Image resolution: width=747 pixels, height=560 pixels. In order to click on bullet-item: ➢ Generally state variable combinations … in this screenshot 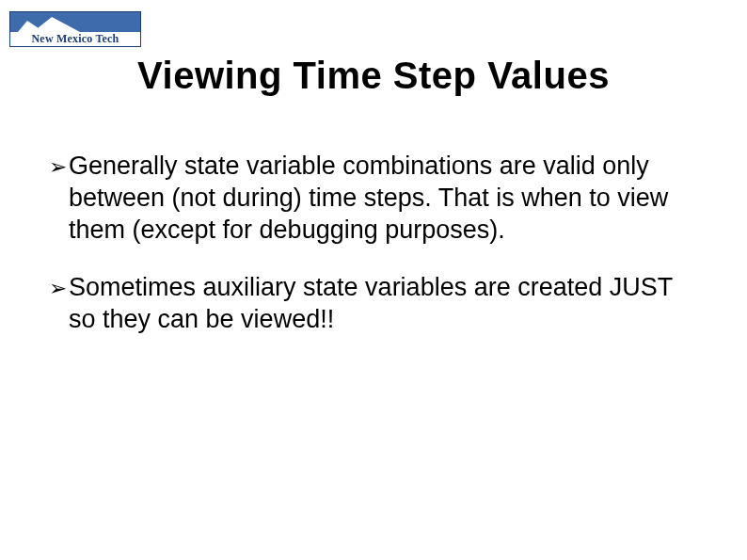, I will do `click(374, 198)`.